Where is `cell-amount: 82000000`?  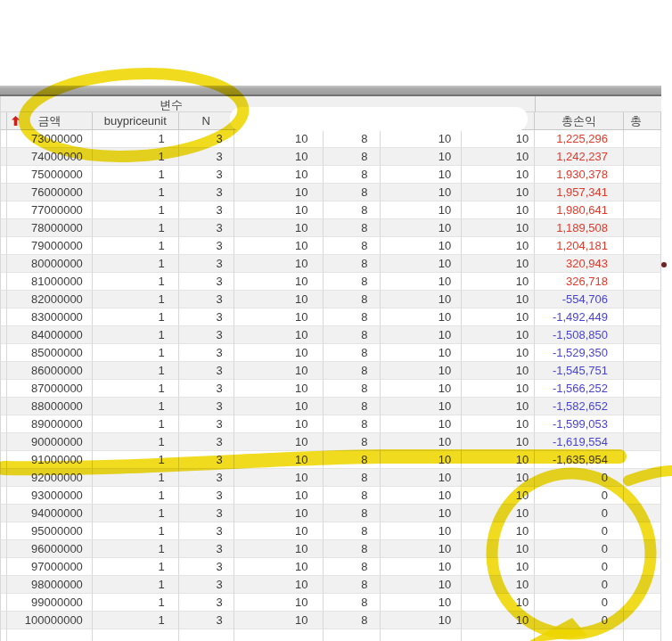 cell-amount: 82000000 is located at coordinates (50, 300).